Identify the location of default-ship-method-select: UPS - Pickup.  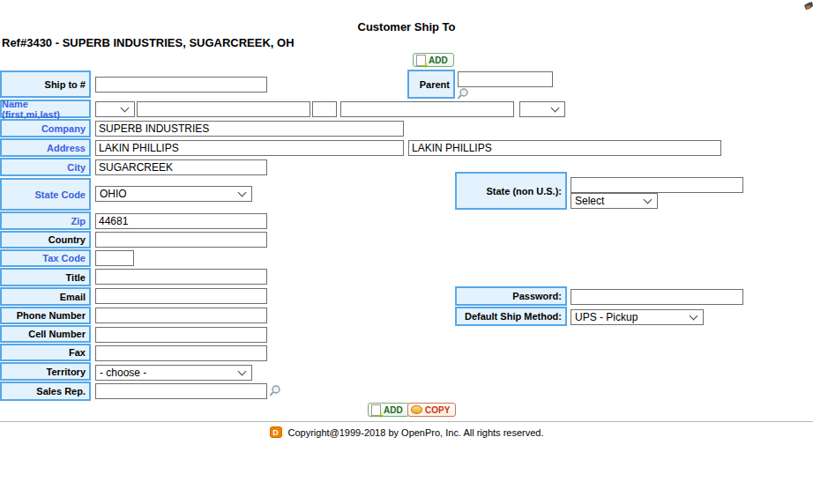
(637, 317).